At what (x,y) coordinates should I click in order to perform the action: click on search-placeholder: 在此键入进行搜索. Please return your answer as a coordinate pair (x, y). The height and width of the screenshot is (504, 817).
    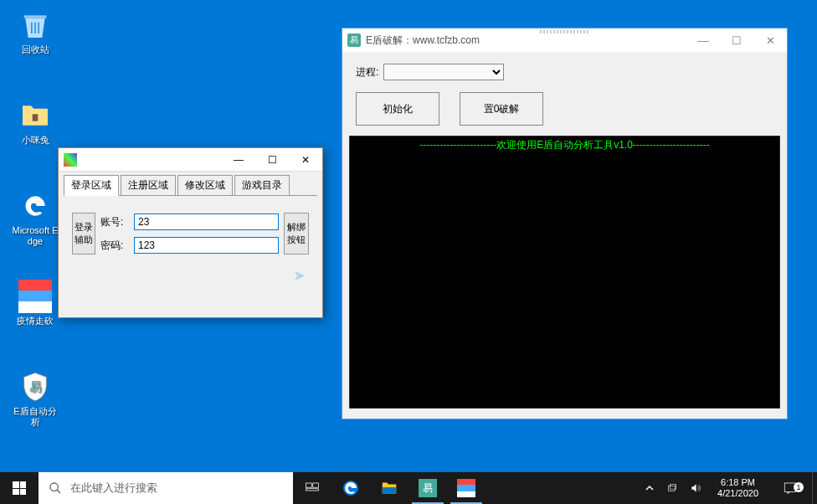
    Looking at the image, I should click on (114, 488).